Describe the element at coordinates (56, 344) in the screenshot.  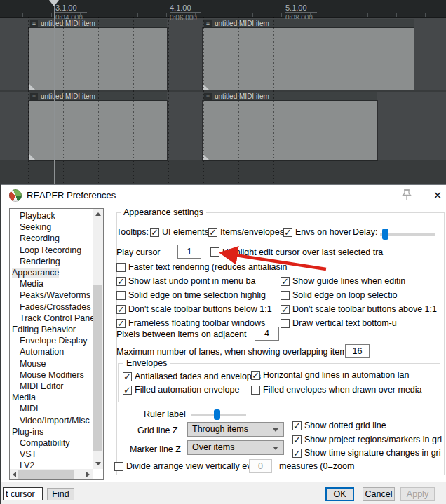
I see `preferences-category-list: Playback Seeking Recording Loop Recordin…` at that location.